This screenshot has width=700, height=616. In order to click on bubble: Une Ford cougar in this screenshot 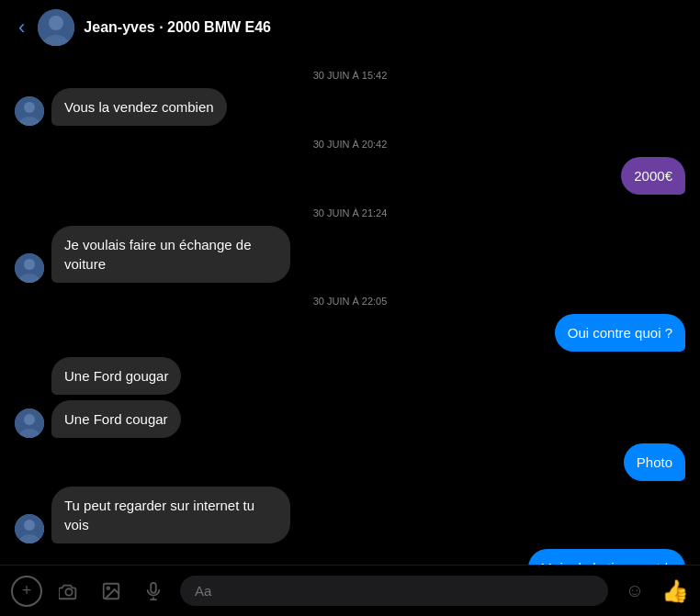, I will do `click(116, 419)`.